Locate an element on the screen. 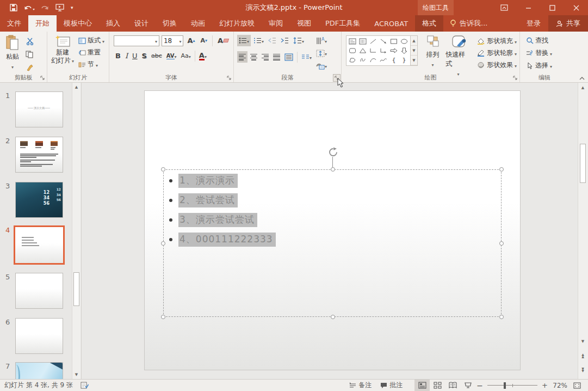  shape-effects-button: 形状效果 is located at coordinates (497, 65).